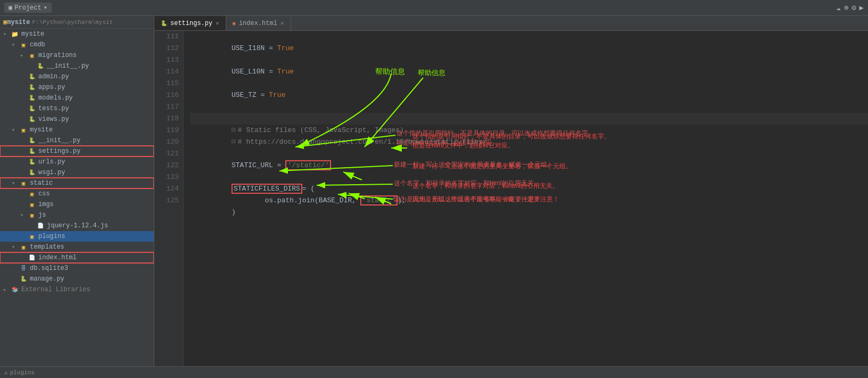  I want to click on py-icon-admin: 🐍, so click(32, 77).